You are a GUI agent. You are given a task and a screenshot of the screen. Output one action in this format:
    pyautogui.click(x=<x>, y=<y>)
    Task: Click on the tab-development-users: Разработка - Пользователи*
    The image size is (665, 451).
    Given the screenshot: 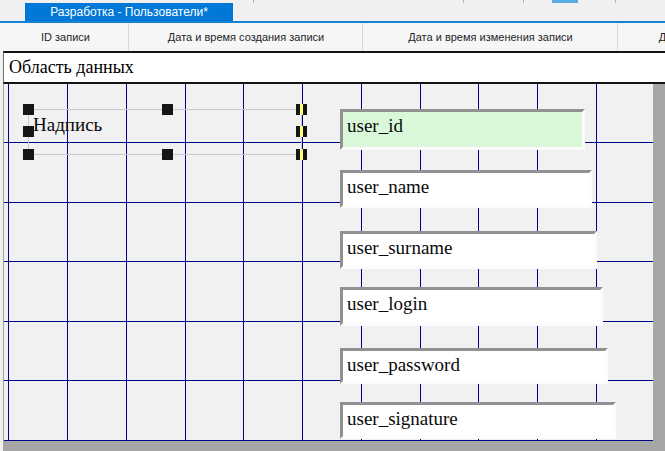 What is the action you would take?
    pyautogui.click(x=129, y=12)
    